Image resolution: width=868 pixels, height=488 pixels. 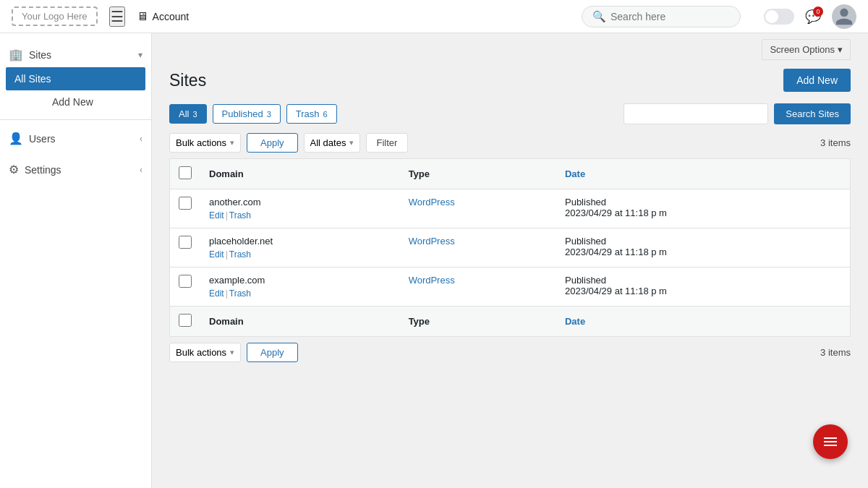 I want to click on sidebar-users-section: 👤 Users ‹, so click(x=75, y=139).